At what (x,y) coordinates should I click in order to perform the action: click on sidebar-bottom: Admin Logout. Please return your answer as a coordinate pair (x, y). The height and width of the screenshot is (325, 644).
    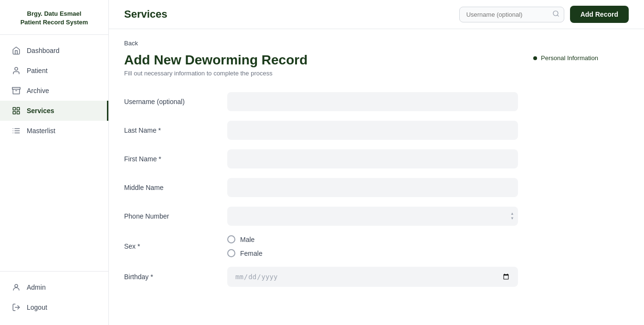
    Looking at the image, I should click on (54, 298).